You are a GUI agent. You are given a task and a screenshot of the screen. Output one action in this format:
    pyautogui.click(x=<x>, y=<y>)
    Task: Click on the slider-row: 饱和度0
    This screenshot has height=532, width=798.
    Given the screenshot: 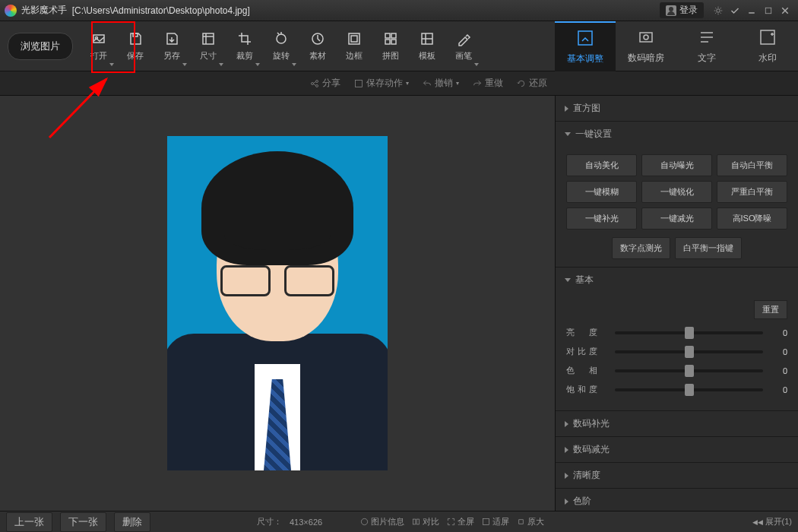 What is the action you would take?
    pyautogui.click(x=676, y=389)
    